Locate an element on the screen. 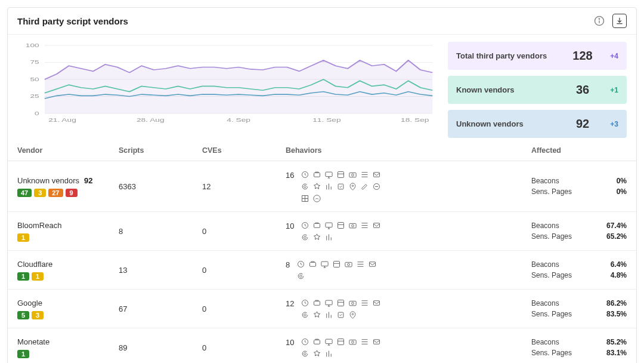 The width and height of the screenshot is (644, 363). summary-card-total: Total third party vendors 128 +4 is located at coordinates (537, 56).